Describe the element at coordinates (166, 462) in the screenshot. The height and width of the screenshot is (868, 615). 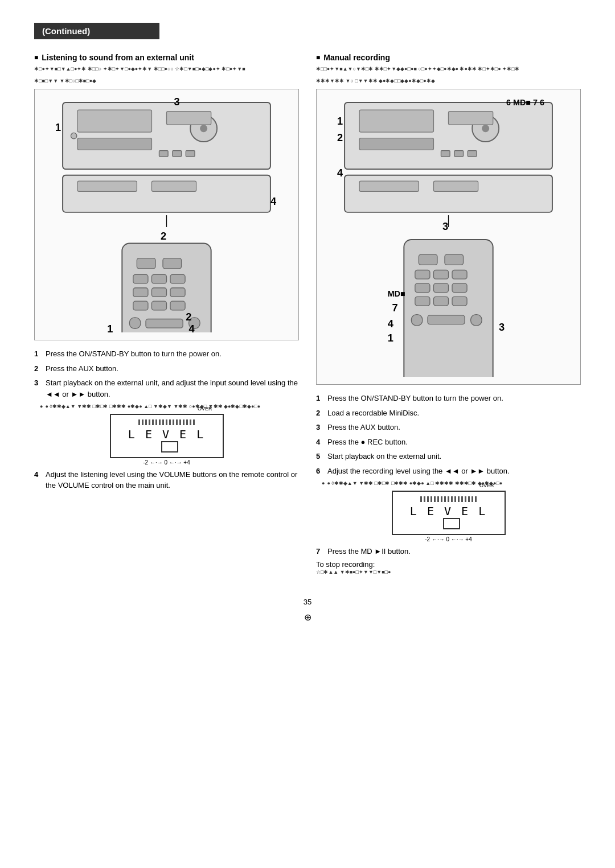
I see `left-level-scale: -2 ←·→ 0 ←·→ +4` at that location.